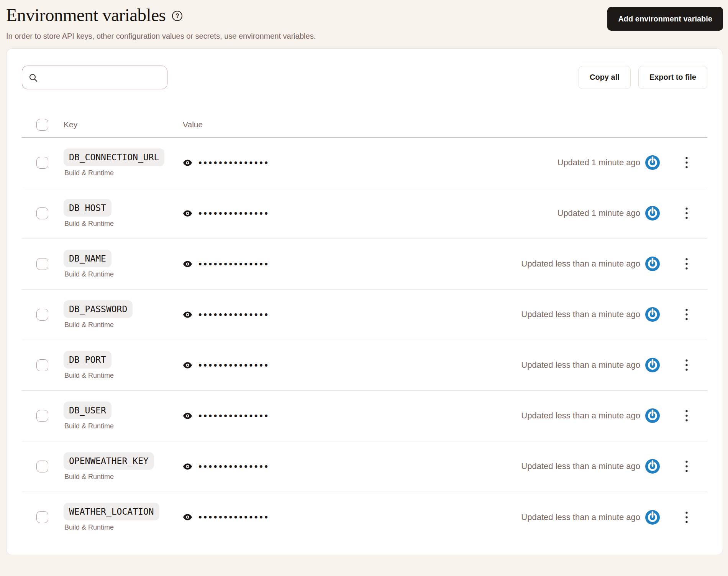 This screenshot has height=576, width=728. I want to click on table-row: WEATHER_LOCATION Build & Runtime •••••••…, so click(365, 517).